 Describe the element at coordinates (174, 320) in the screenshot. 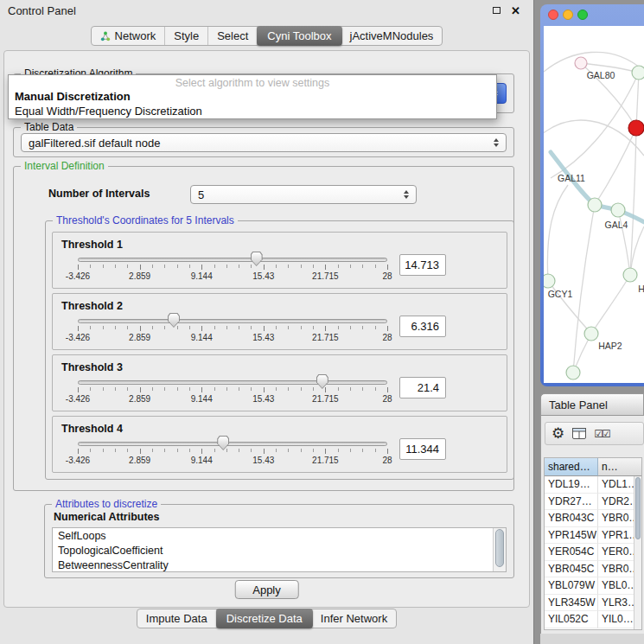

I see `threshold-2-slider-thumb` at that location.